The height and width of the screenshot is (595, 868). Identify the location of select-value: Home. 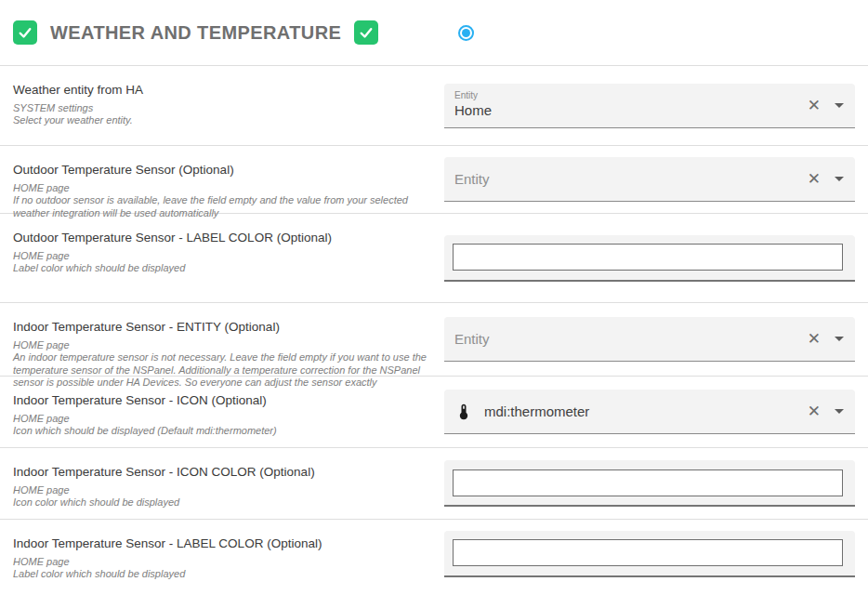
(473, 112).